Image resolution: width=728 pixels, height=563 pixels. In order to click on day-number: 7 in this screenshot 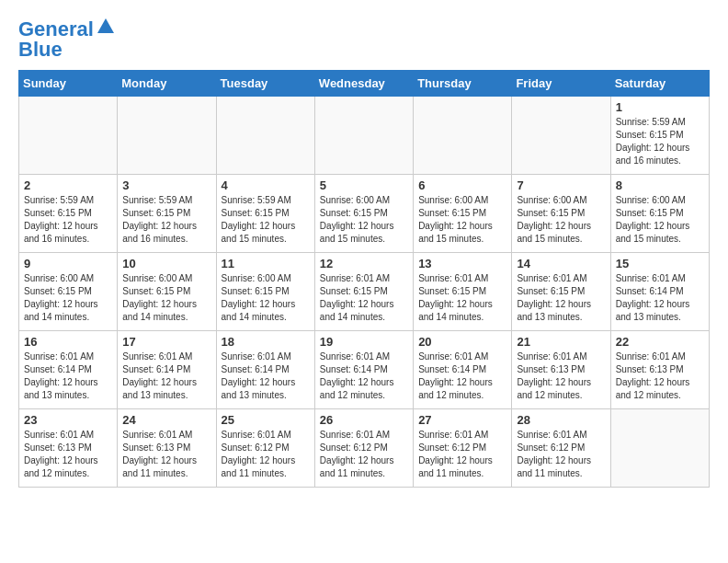, I will do `click(561, 186)`.